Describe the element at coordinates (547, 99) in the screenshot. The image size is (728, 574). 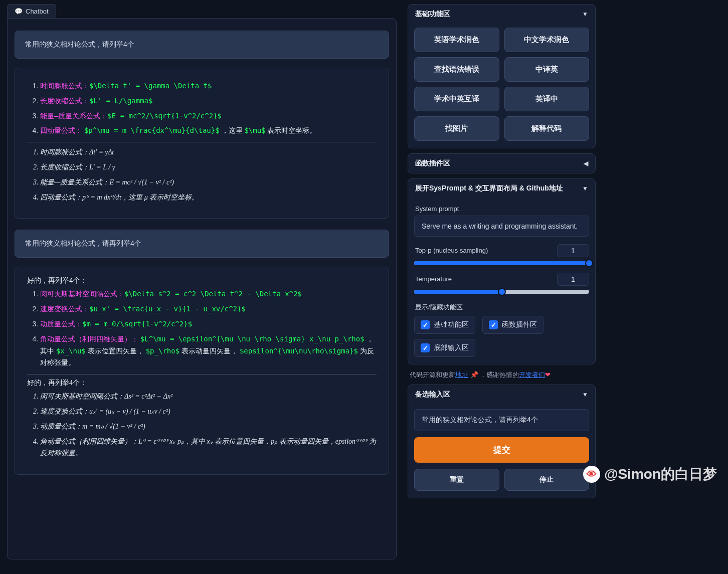
I see `func-btn-en2zh: 英译中` at that location.